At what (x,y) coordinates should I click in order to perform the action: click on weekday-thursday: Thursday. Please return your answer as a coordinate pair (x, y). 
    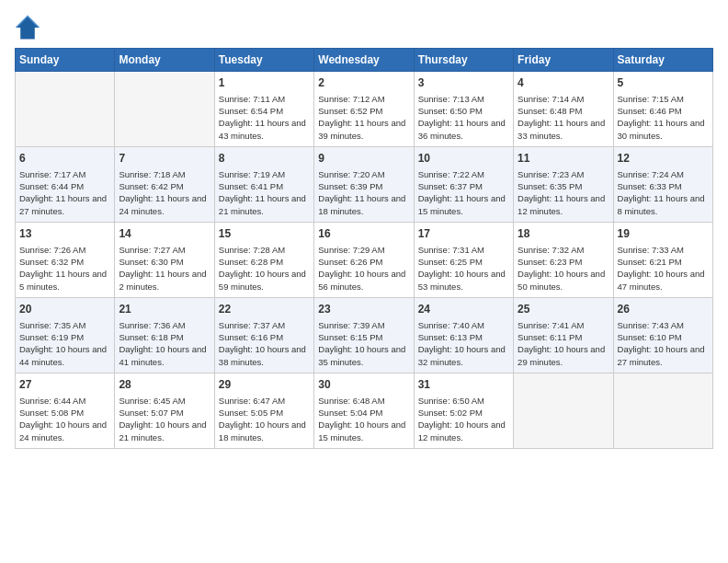
    Looking at the image, I should click on (463, 61).